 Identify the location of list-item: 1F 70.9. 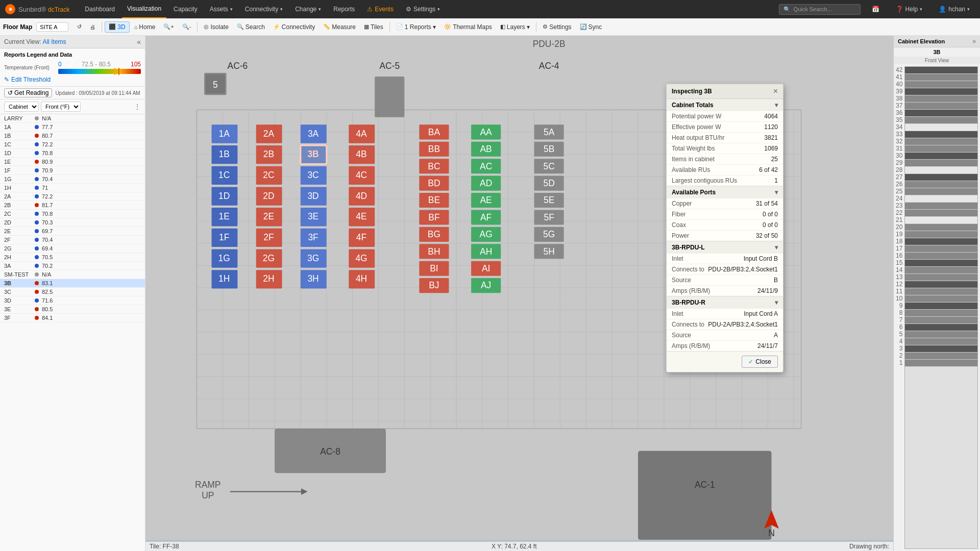
(72, 170).